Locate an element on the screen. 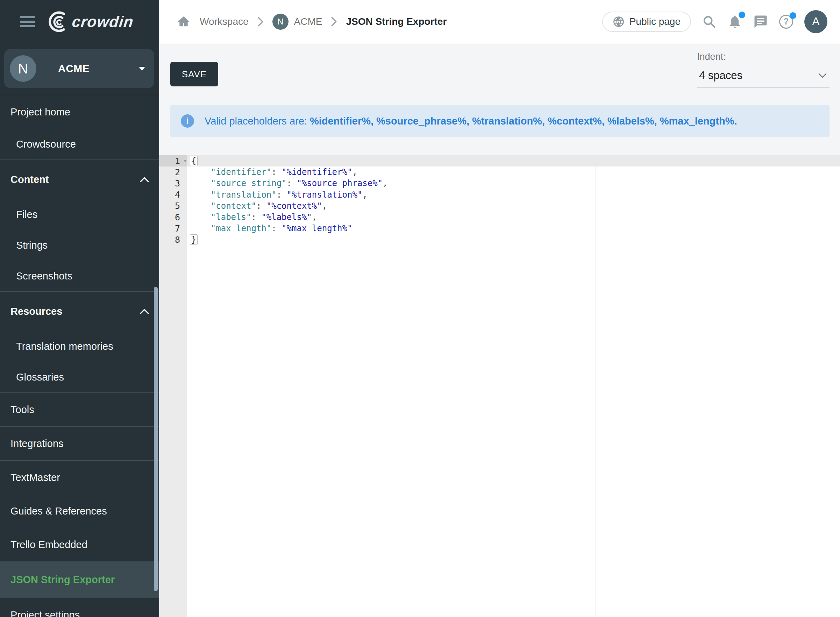 Image resolution: width=840 pixels, height=617 pixels. code-line: 7 "max_length": "%max_length%" is located at coordinates (500, 229).